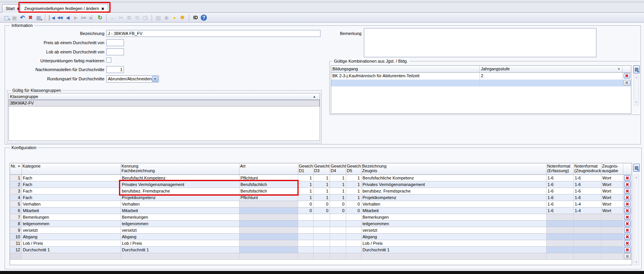 The height and width of the screenshot is (274, 644). What do you see at coordinates (164, 103) in the screenshot?
I see `table-row: 3BKWA2-FV` at bounding box center [164, 103].